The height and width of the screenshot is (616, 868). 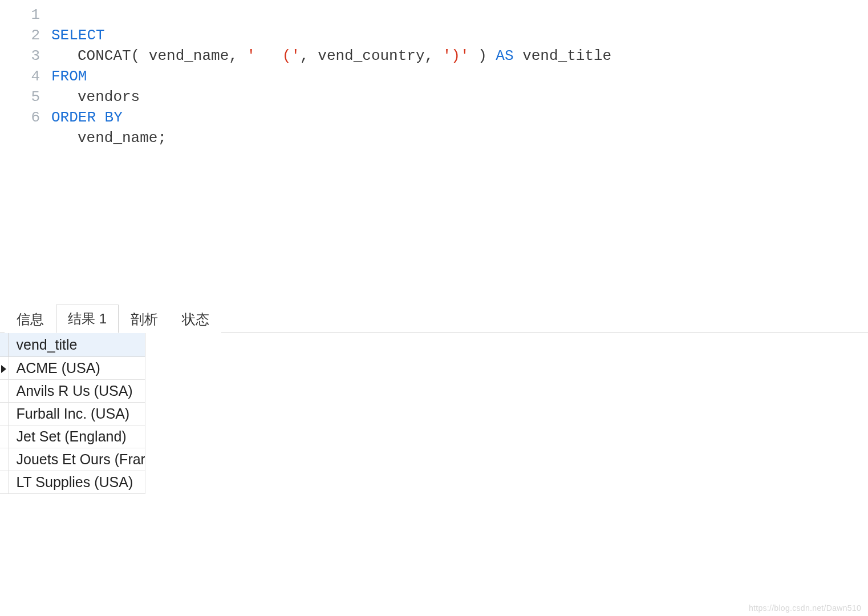 What do you see at coordinates (87, 117) in the screenshot?
I see `keyword-orderby: ORDER BY` at bounding box center [87, 117].